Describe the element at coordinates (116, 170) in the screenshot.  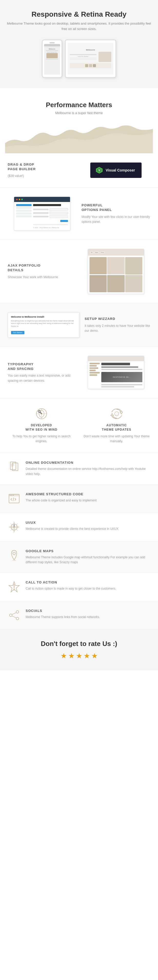
I see `drag-drop-image: V Visual Composer` at that location.